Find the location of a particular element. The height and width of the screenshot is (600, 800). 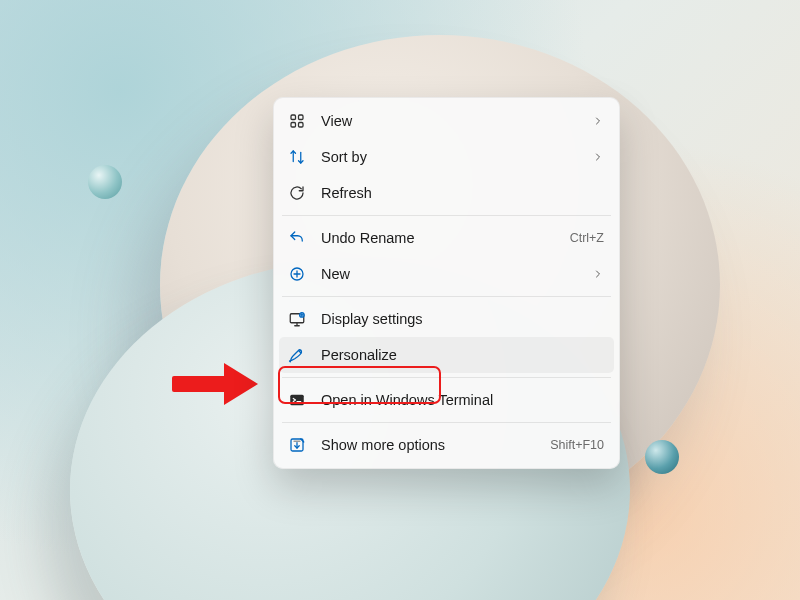

menu-item-label: Undo Rename is located at coordinates (446, 238).